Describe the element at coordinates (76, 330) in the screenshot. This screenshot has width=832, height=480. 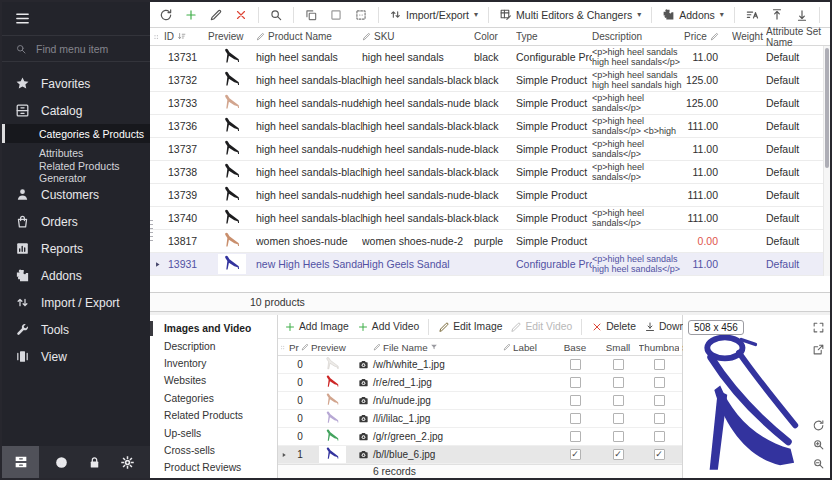
I see `sidebar-item-tools: Tools` at that location.